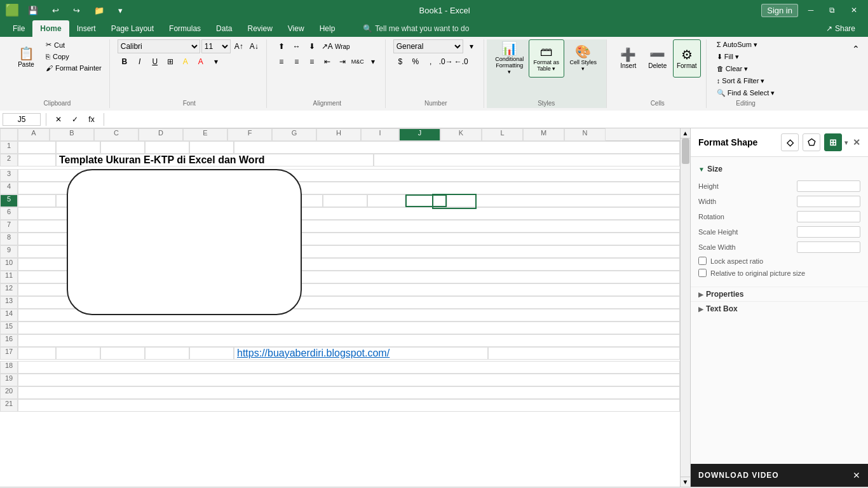 This screenshot has height=488, width=868. What do you see at coordinates (779, 294) in the screenshot?
I see `properties-section: ▶ Properties` at bounding box center [779, 294].